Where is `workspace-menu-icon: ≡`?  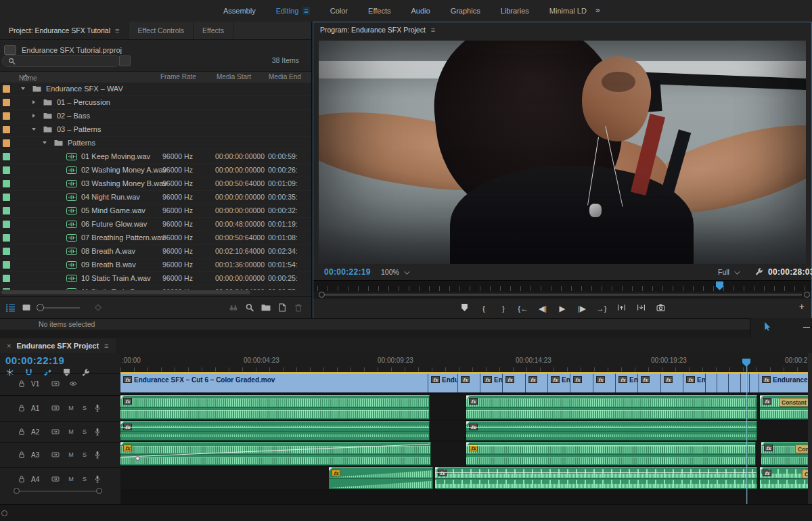 workspace-menu-icon: ≡ is located at coordinates (306, 11).